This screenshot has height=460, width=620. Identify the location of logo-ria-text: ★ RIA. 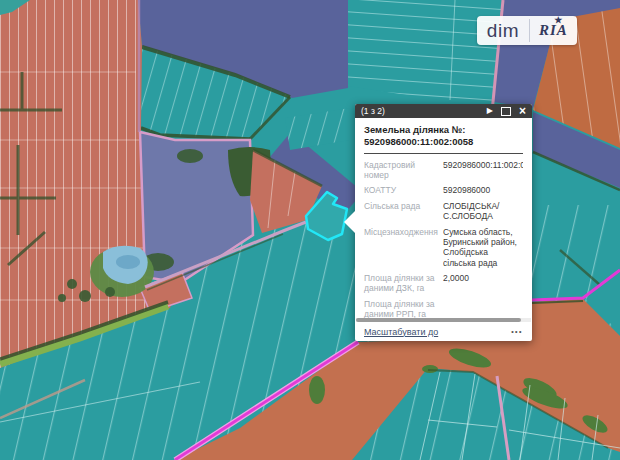
(554, 30).